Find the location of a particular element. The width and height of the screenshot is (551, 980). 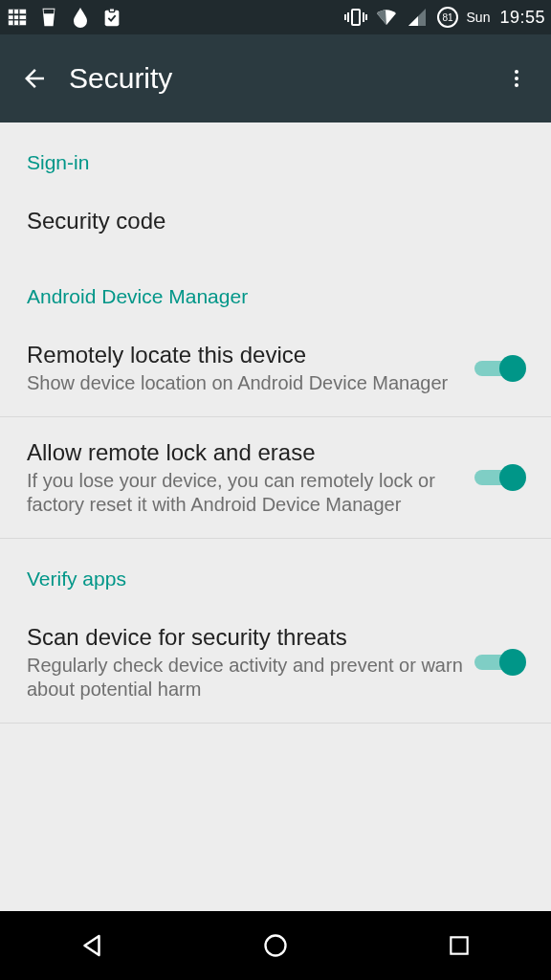

item-title: Security code is located at coordinates (270, 221).